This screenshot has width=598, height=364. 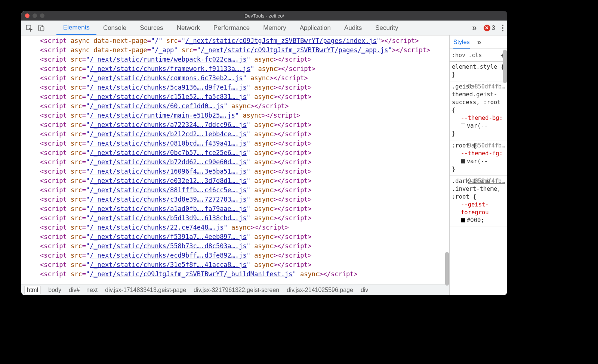 What do you see at coordinates (386, 28) in the screenshot?
I see `tab-security: Security` at bounding box center [386, 28].